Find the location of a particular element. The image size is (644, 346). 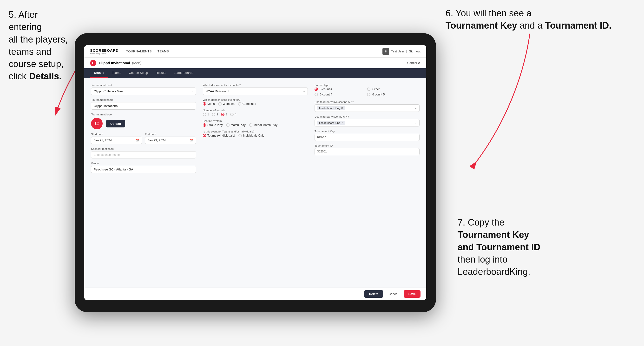

form-col-2: Which division is the event for? NCAA Di… is located at coordinates (255, 183).